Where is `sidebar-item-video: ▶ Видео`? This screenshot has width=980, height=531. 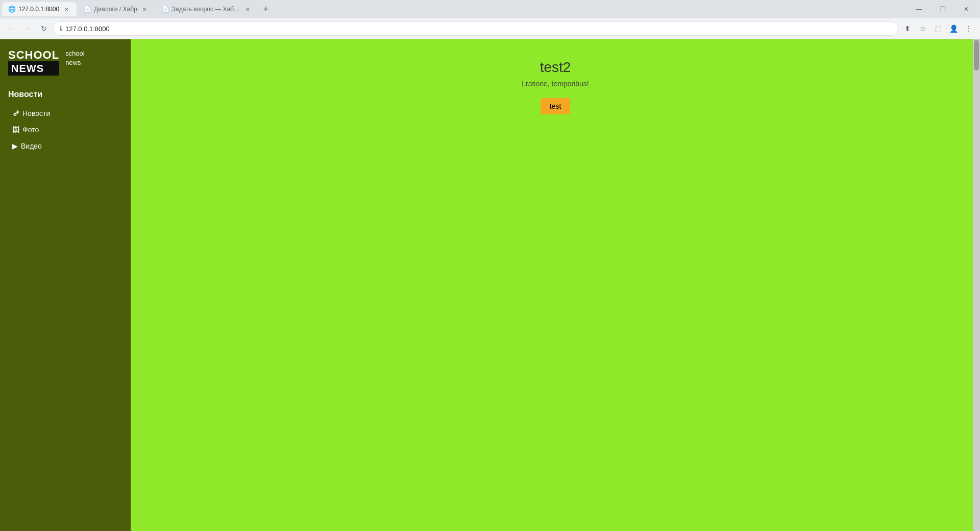 sidebar-item-video: ▶ Видео is located at coordinates (65, 146).